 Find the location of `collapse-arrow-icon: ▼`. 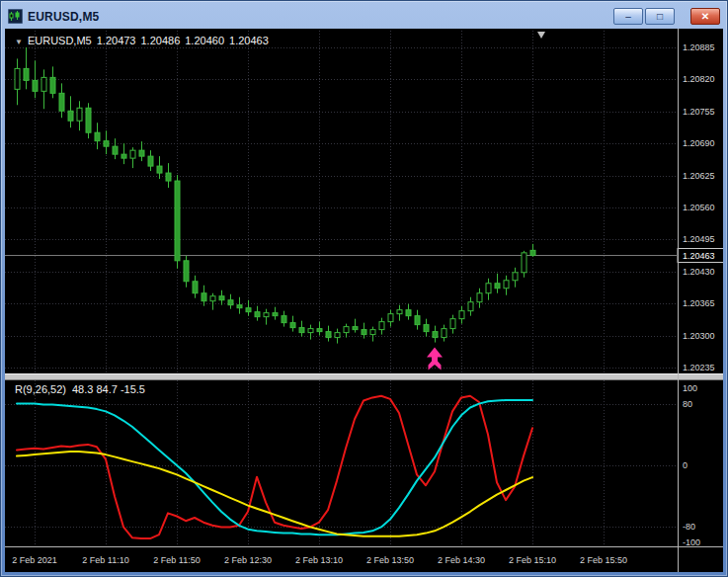

collapse-arrow-icon: ▼ is located at coordinates (19, 41).